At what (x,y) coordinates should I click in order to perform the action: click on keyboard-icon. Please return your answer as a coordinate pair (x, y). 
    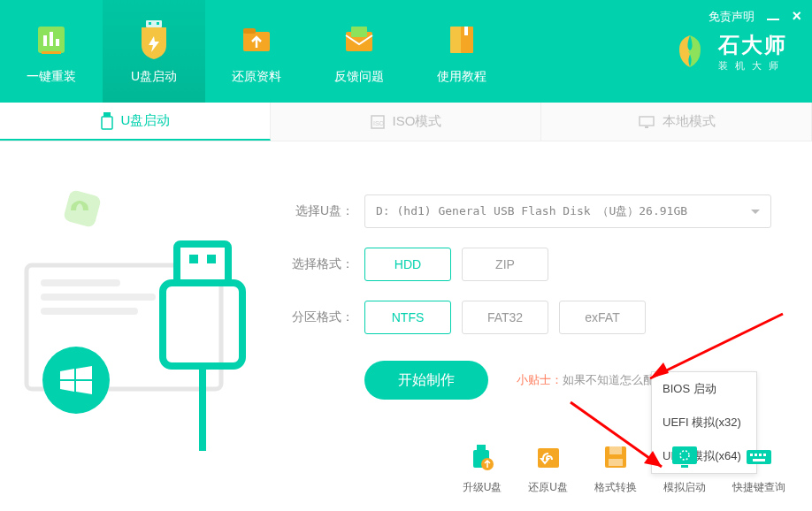
    Looking at the image, I should click on (759, 457).